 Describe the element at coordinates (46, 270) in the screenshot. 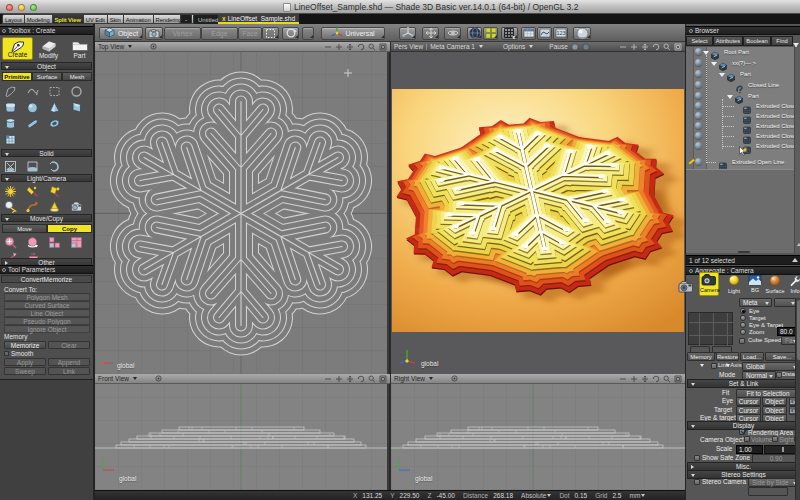

I see `tool-parameters-header: Tool Parameters` at that location.